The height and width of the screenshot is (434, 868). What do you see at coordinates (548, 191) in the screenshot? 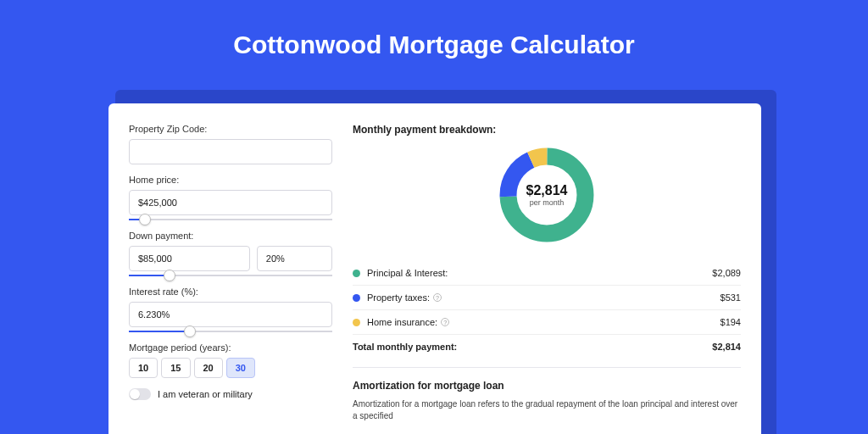
I see `donut-amount: $2,814` at bounding box center [548, 191].